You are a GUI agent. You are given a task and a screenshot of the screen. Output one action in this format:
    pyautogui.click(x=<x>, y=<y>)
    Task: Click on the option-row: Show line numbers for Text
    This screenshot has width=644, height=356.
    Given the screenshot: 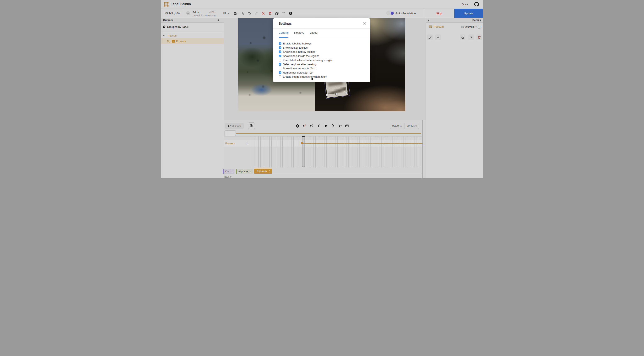 What is the action you would take?
    pyautogui.click(x=306, y=68)
    